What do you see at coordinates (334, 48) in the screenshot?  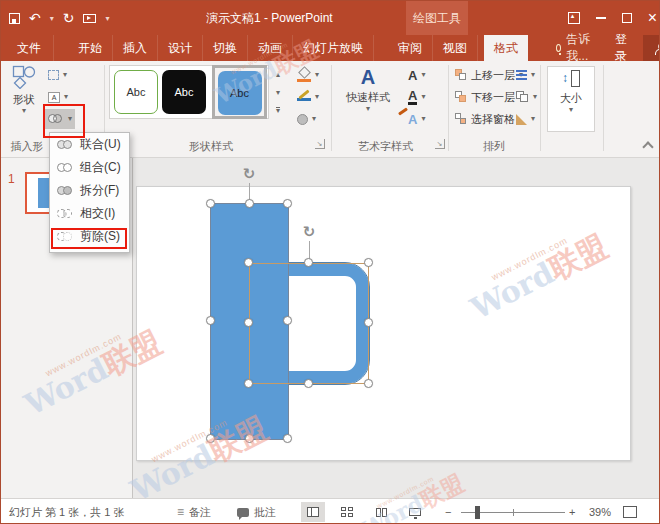 I see `tab-slideshow: 幻灯片放映` at bounding box center [334, 48].